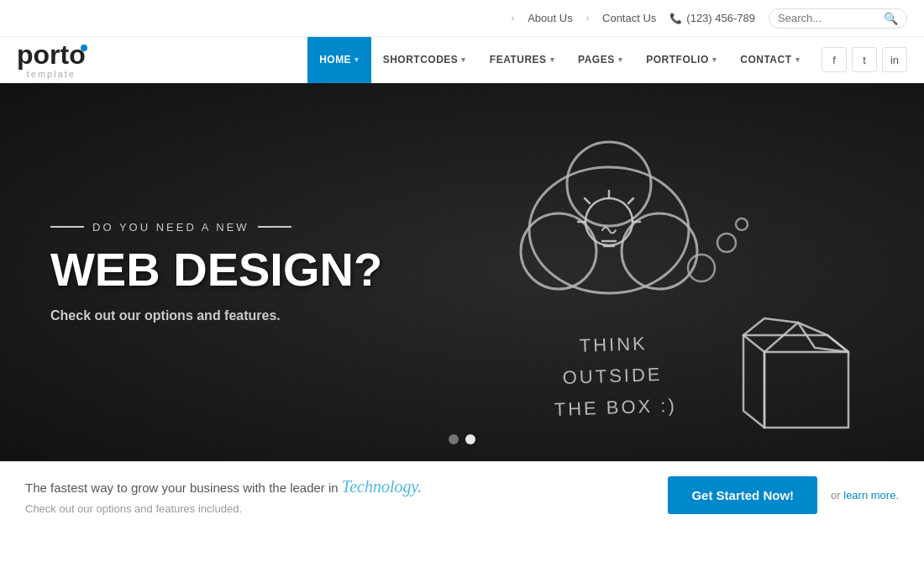 The width and height of the screenshot is (924, 562). I want to click on svg-text: THE BOX :), so click(615, 407).